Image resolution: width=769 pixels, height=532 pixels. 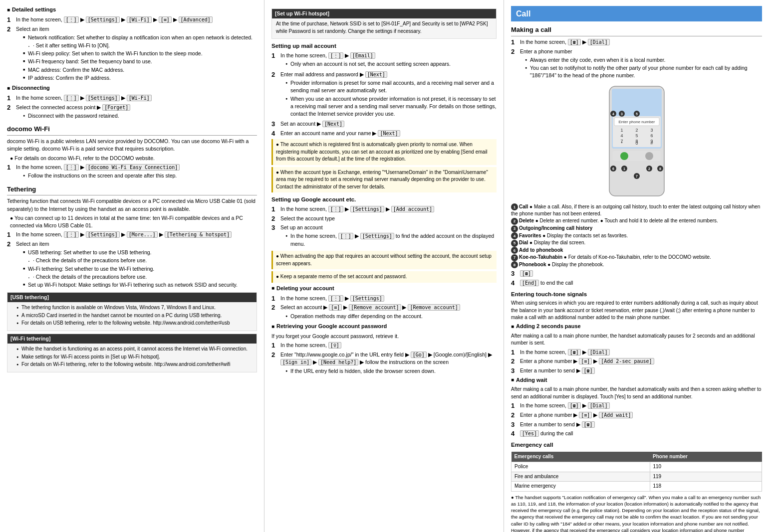 What do you see at coordinates (140, 78) in the screenshot?
I see `list-item: IP address: Confirm the IP address.` at bounding box center [140, 78].